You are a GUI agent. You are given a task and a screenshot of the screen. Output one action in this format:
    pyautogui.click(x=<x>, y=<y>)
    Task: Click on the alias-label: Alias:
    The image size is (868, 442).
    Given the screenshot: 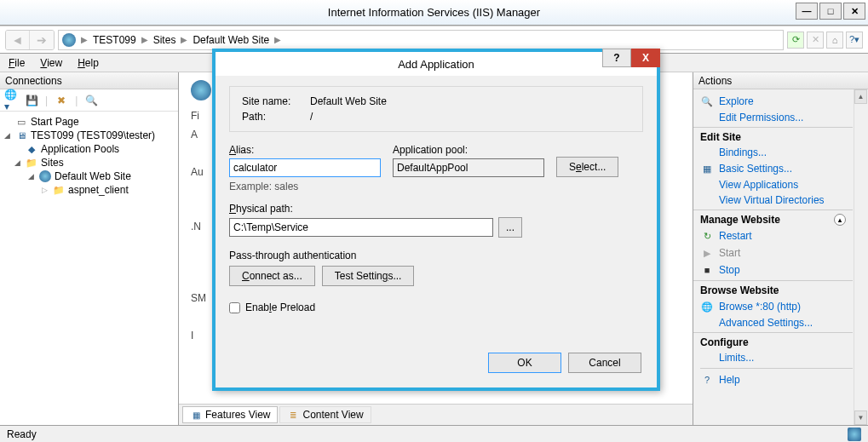 What is the action you would take?
    pyautogui.click(x=305, y=150)
    